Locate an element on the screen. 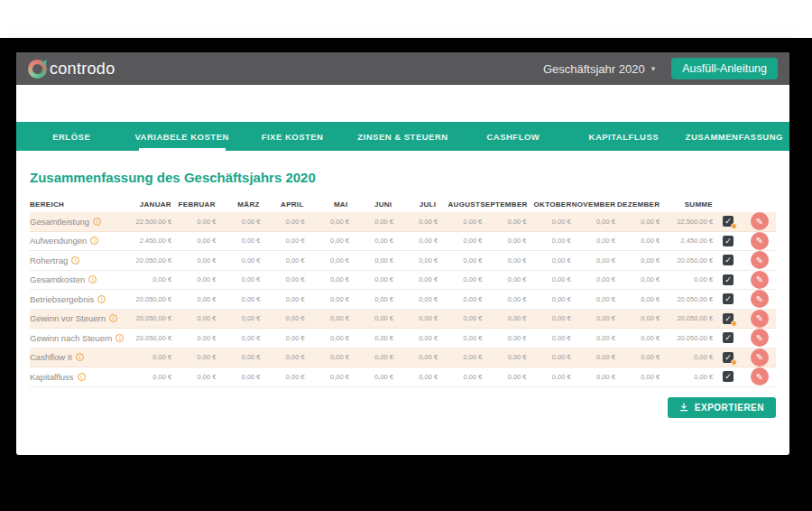 The width and height of the screenshot is (812, 511). fiscal-year-dropdown: Geschäftsjahr 2020 ▾ is located at coordinates (599, 69).